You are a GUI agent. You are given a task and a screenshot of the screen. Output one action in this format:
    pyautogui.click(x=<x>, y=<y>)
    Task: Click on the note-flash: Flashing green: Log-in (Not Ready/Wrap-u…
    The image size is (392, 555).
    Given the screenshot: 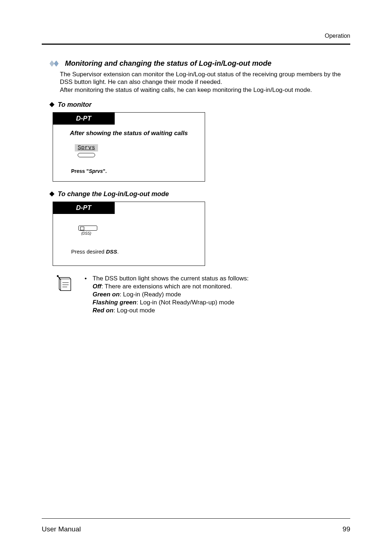 What is the action you would take?
    pyautogui.click(x=171, y=303)
    